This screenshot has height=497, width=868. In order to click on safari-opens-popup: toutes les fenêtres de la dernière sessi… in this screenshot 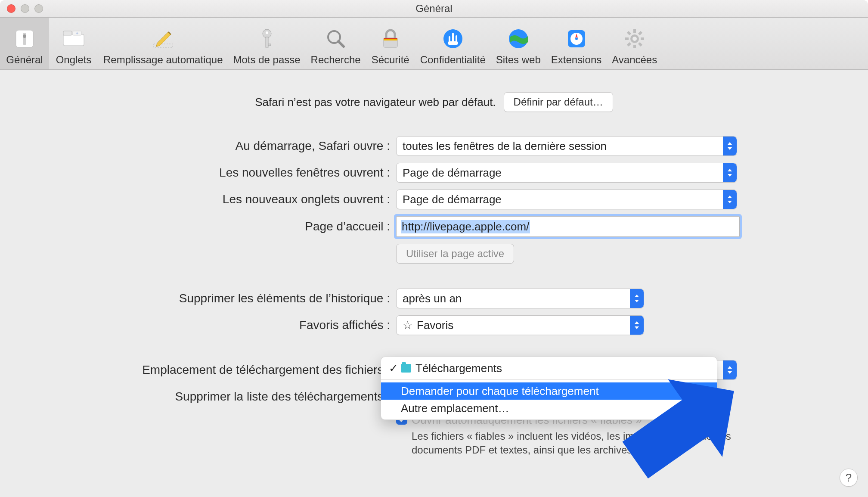, I will do `click(567, 146)`.